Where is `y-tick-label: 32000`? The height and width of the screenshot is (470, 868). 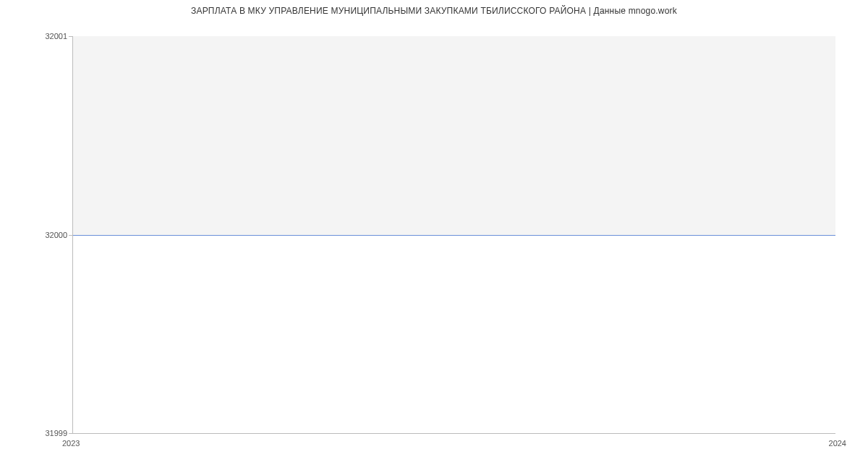 y-tick-label: 32000 is located at coordinates (56, 235).